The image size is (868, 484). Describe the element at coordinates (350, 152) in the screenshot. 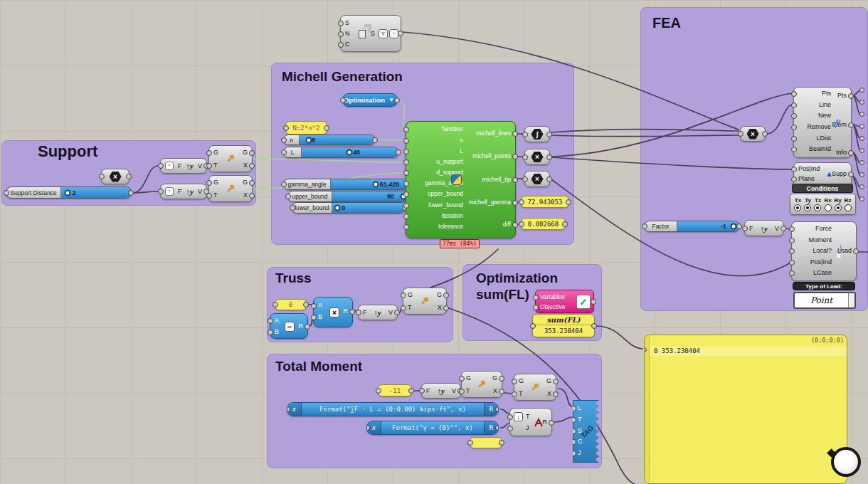

I see `slider-l-track: 40` at that location.